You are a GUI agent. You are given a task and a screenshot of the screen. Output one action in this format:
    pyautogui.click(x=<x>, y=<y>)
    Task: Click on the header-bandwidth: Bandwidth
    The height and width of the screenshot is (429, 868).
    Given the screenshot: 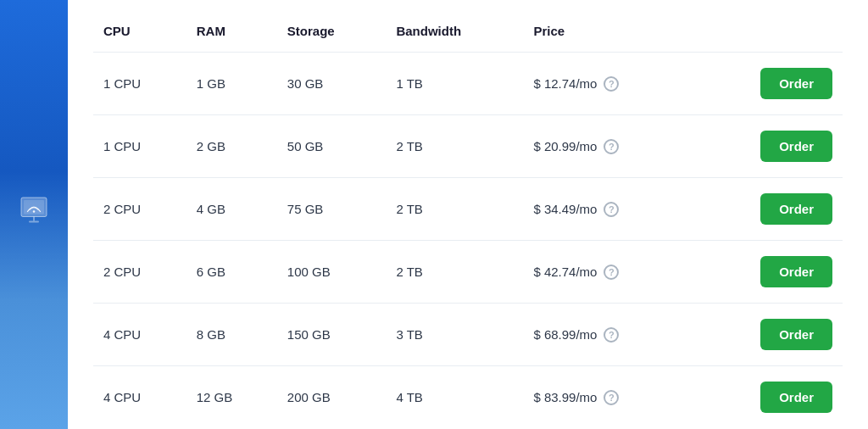 What is the action you would take?
    pyautogui.click(x=454, y=35)
    